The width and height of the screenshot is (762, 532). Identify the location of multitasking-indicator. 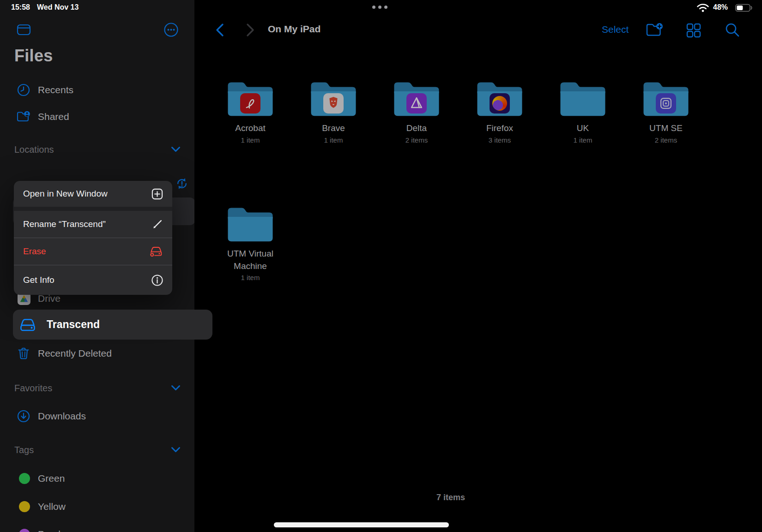
(380, 7).